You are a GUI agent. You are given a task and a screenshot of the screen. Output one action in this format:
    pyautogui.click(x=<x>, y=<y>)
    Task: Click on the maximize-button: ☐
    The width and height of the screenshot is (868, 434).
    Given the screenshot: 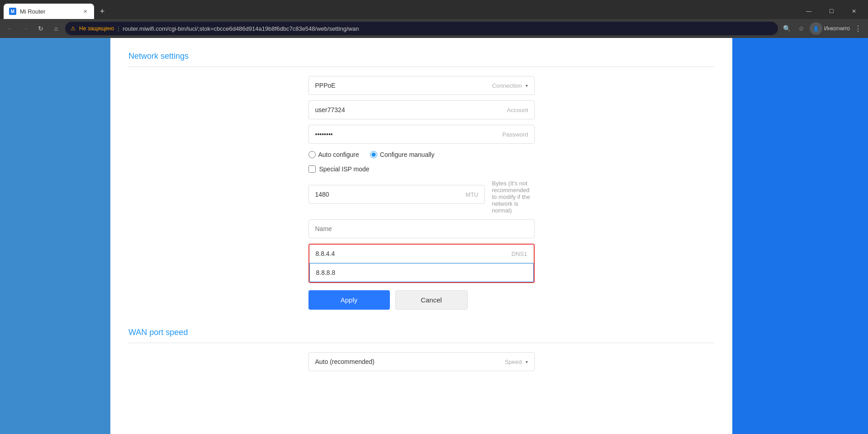 What is the action you would take?
    pyautogui.click(x=831, y=11)
    